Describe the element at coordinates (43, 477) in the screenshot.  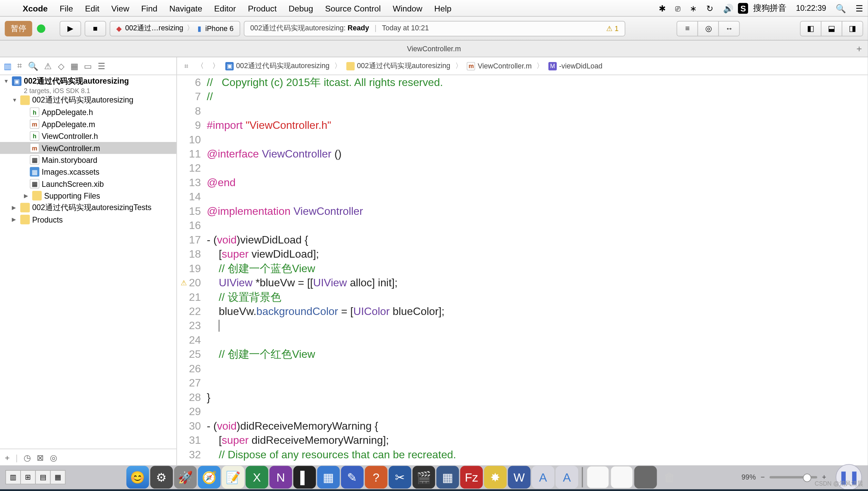
I see `vt-3: ▤` at that location.